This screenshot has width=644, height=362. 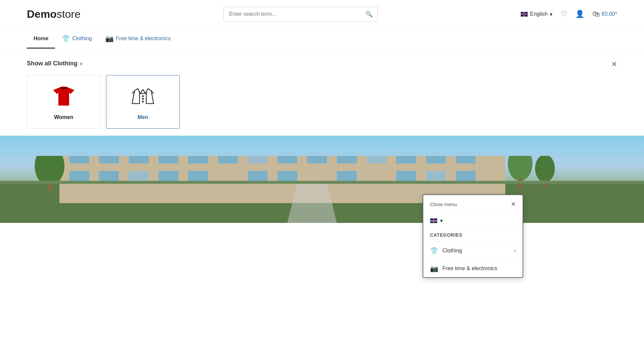 What do you see at coordinates (473, 204) in the screenshot?
I see `side-menu-header: Close menu ✕` at bounding box center [473, 204].